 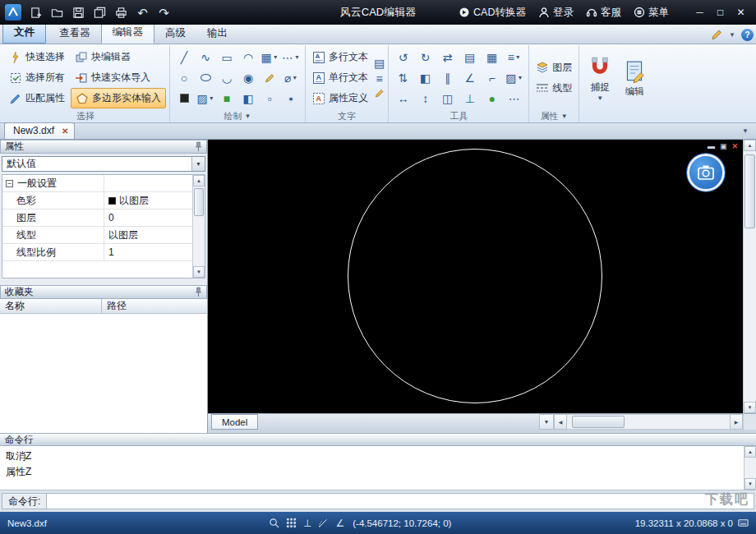 What do you see at coordinates (75, 34) in the screenshot?
I see `tab-viewer: 查看器` at bounding box center [75, 34].